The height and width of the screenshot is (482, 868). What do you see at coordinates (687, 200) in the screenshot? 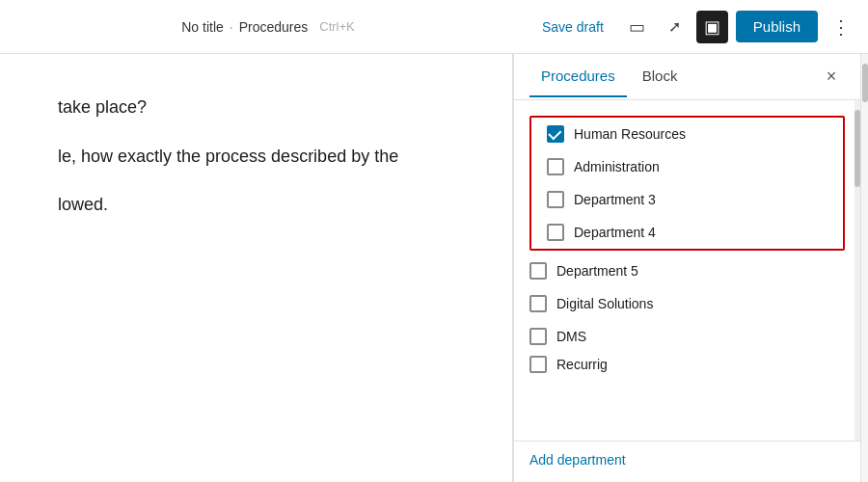
I see `list-item: Department 3` at bounding box center [687, 200].